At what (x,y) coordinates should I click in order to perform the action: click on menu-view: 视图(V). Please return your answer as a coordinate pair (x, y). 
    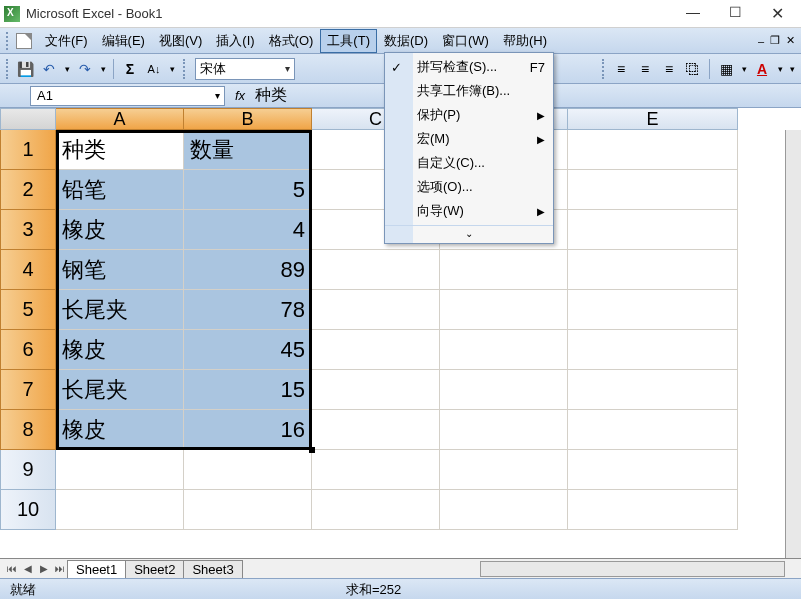
    Looking at the image, I should click on (180, 41).